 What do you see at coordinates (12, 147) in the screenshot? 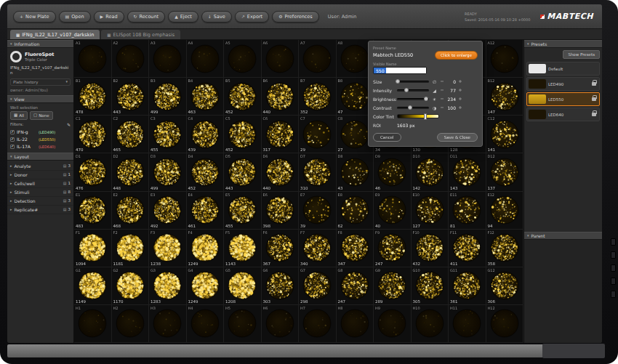
I see `checkbox-il-17a: ✓` at bounding box center [12, 147].